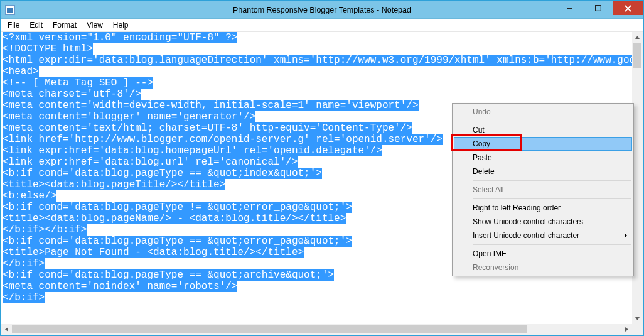 This screenshot has width=644, height=336. What do you see at coordinates (316, 329) in the screenshot?
I see `horizontal-scrollbar` at bounding box center [316, 329].